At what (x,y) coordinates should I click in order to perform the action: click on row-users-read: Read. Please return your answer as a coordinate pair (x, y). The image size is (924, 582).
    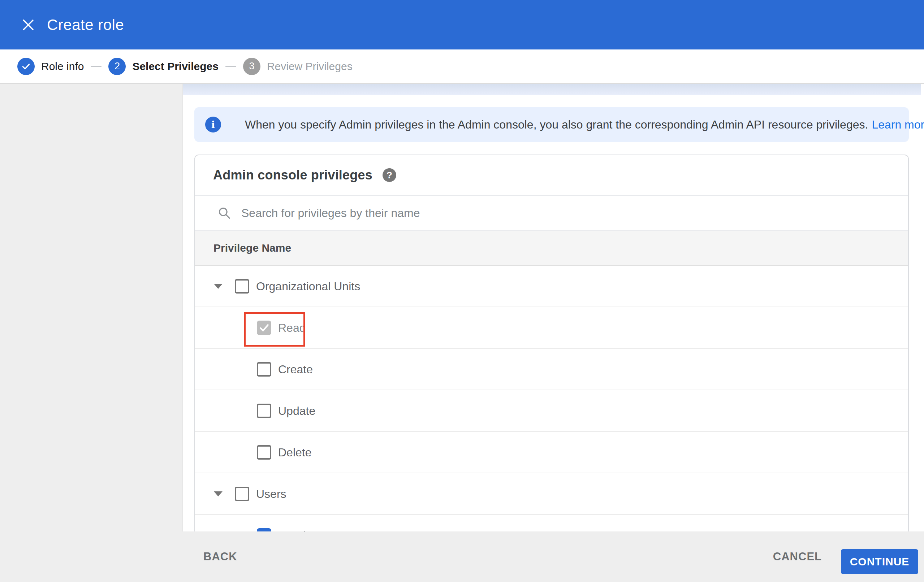
    Looking at the image, I should click on (552, 523).